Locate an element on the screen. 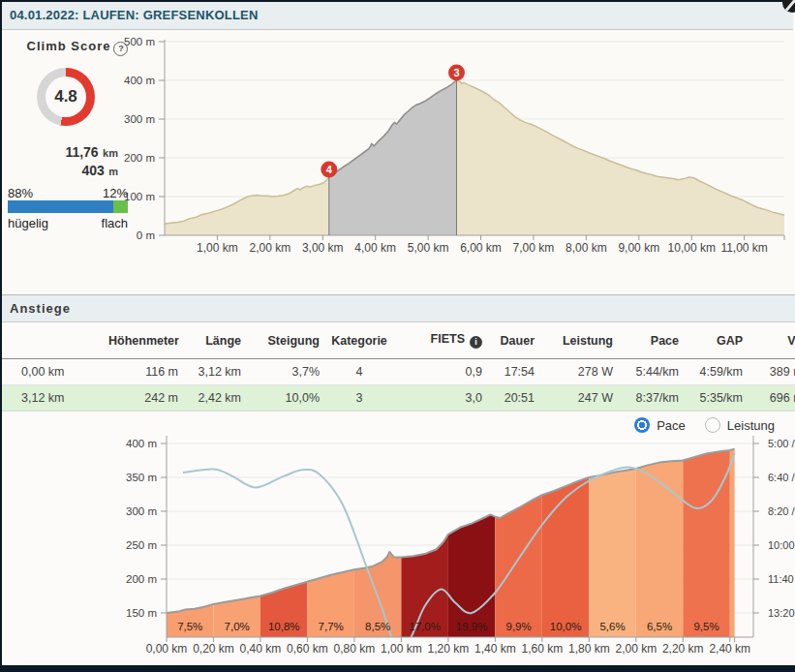 The height and width of the screenshot is (672, 795). x-axis-label: 2,20 km is located at coordinates (684, 649).